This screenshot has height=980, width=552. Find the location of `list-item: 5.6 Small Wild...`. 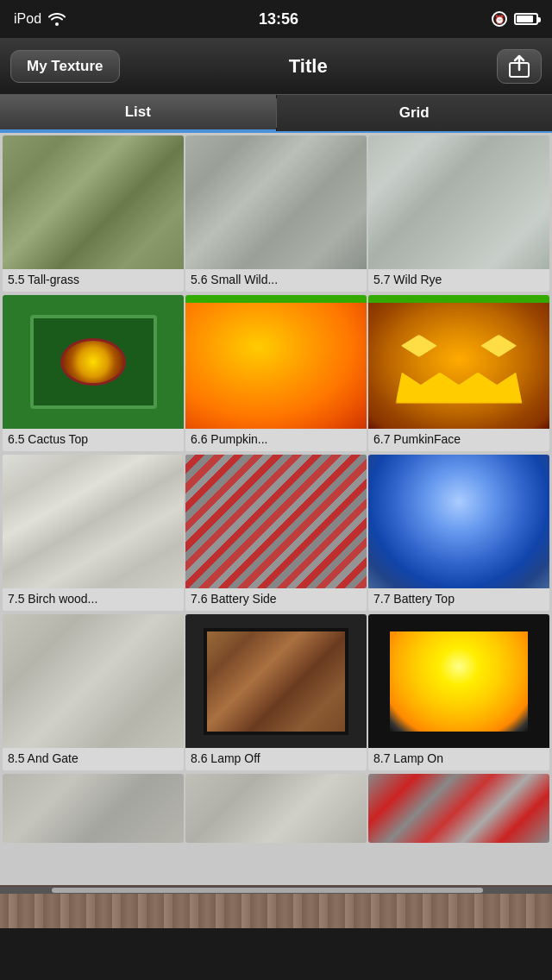

list-item: 5.6 Small Wild... is located at coordinates (276, 214).